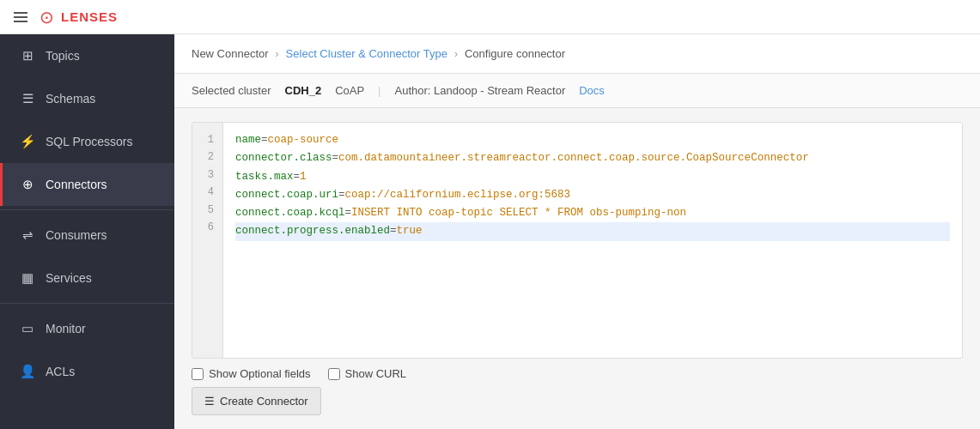  What do you see at coordinates (27, 372) in the screenshot?
I see `acls-icon: 👤` at bounding box center [27, 372].